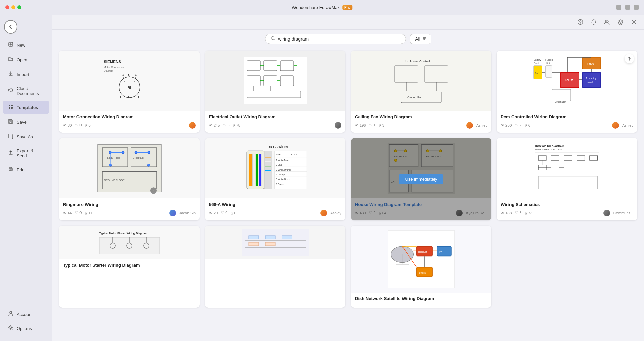 The height and width of the screenshot is (341, 644). Describe the element at coordinates (348, 22) in the screenshot. I see `topbar` at that location.